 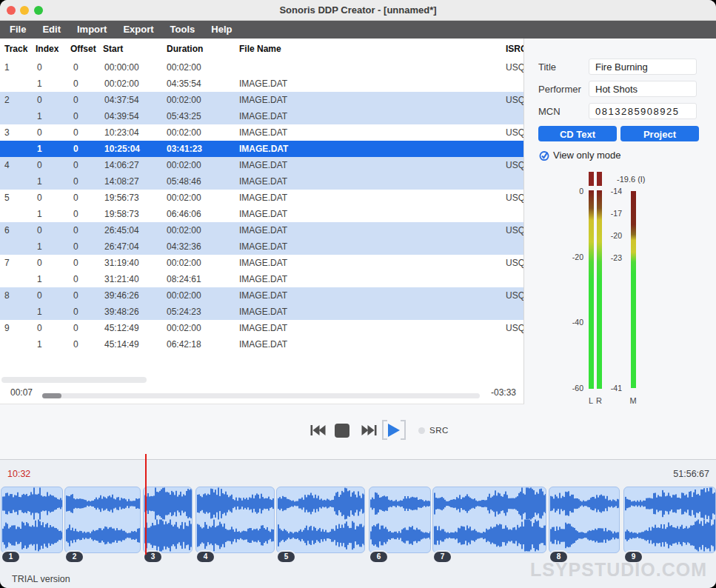 I want to click on cell-start: 10:23:04, so click(x=121, y=133).